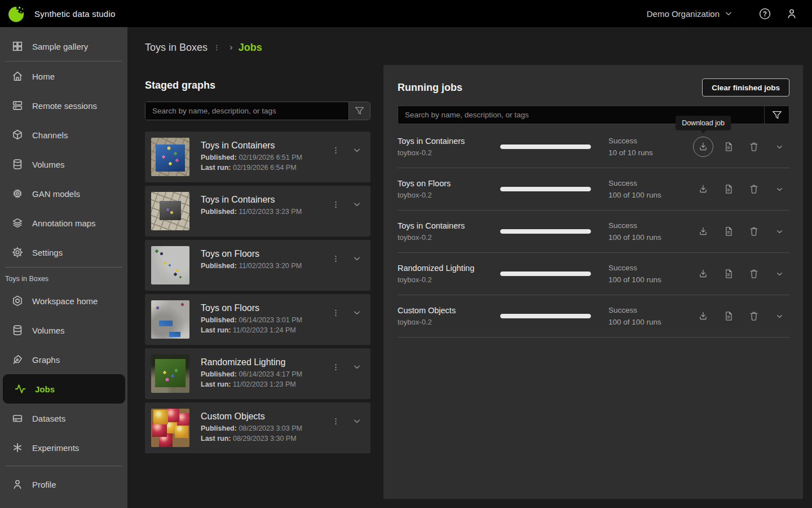  Describe the element at coordinates (64, 164) in the screenshot. I see `sidebar-item-volumes: Volumes` at that location.